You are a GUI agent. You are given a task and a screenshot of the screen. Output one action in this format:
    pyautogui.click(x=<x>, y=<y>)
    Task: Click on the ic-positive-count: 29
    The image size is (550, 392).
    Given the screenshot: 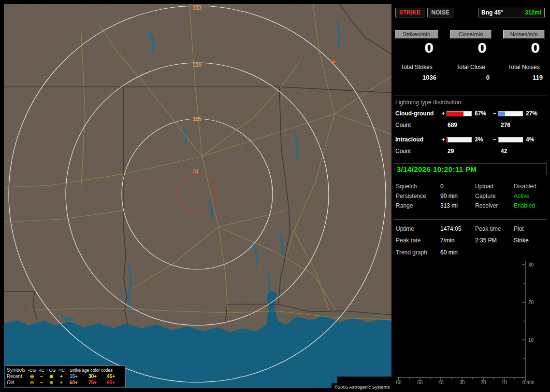 What is the action you would take?
    pyautogui.click(x=473, y=151)
    